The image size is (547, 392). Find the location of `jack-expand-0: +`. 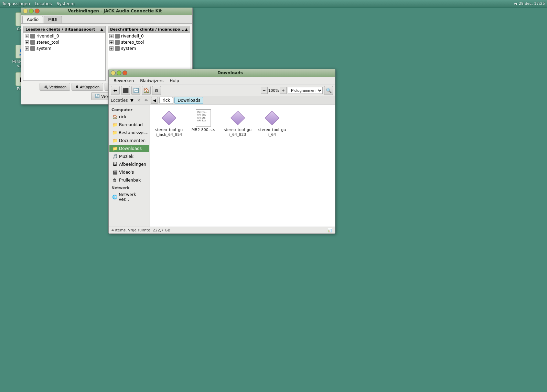

jack-expand-0: + is located at coordinates (27, 36).